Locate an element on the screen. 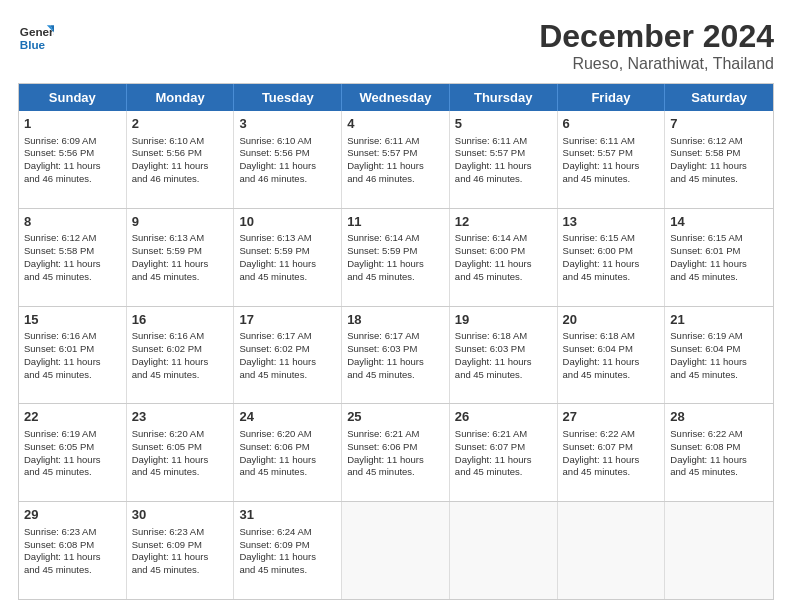 The image size is (792, 612). sun-info: Sunrise: 6:21 AMSunset: 6:07 PMDaylight:… is located at coordinates (494, 452).